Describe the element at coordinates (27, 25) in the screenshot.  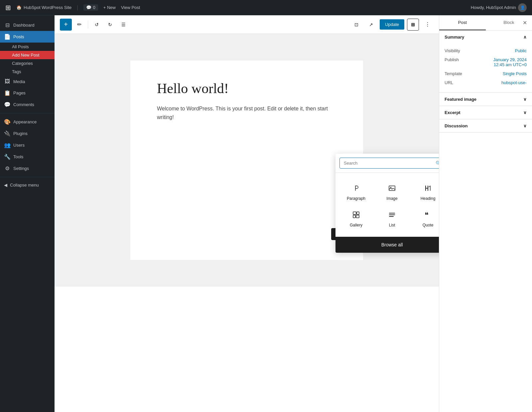
I see `sidebar-item-dashboard: ⊟ Dashboard` at that location.